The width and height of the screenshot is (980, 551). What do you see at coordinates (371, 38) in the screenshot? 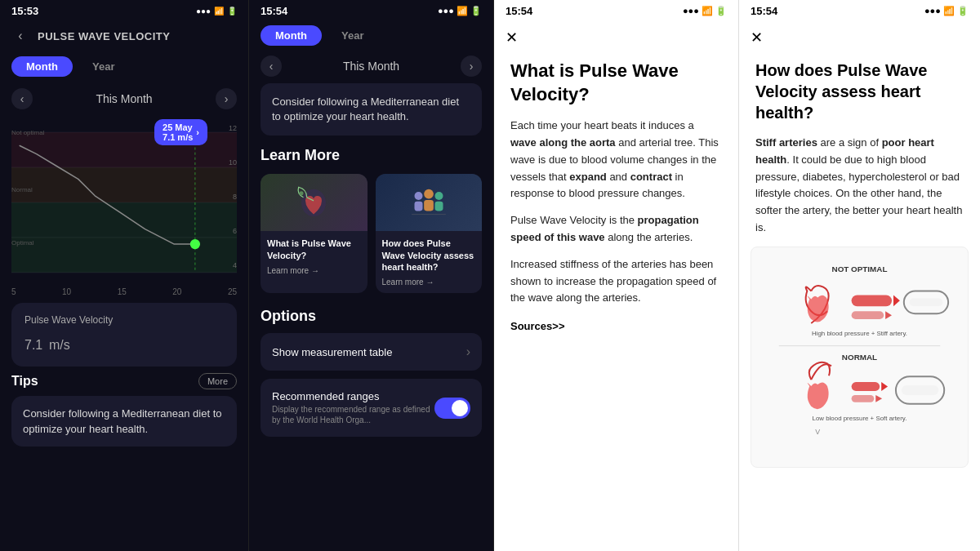
I see `tab-row-2: Month Year` at bounding box center [371, 38].